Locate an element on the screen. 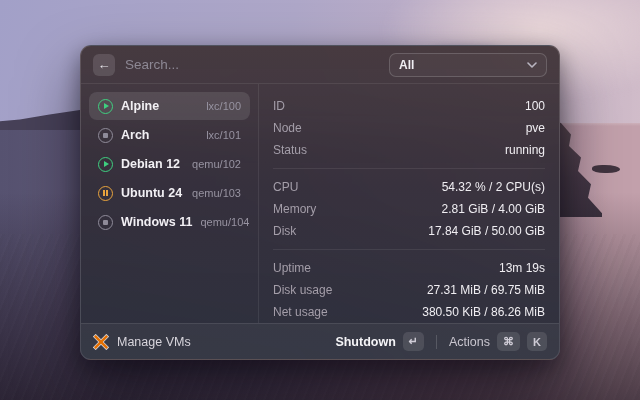 The height and width of the screenshot is (400, 640). search-input is located at coordinates (252, 64).